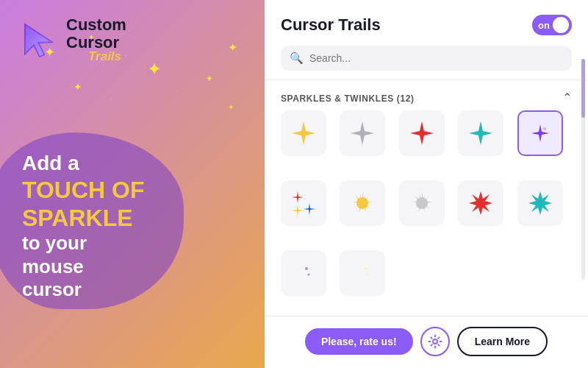  What do you see at coordinates (348, 99) in the screenshot?
I see `section-title: SPARKLES & TWINKLES (12)` at bounding box center [348, 99].